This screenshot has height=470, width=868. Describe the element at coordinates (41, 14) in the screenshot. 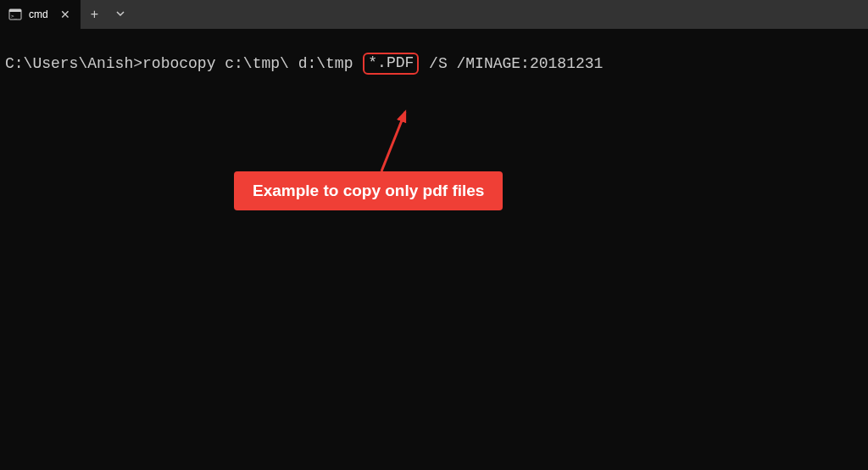

I see `tab-cmd: >_ cmd ✕` at that location.